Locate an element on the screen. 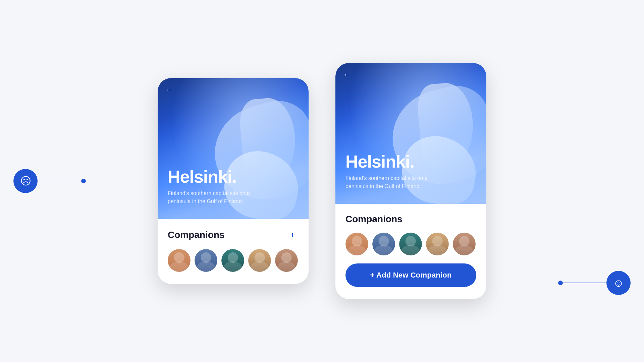 This screenshot has height=362, width=644. right-companions-header: Companions is located at coordinates (411, 219).